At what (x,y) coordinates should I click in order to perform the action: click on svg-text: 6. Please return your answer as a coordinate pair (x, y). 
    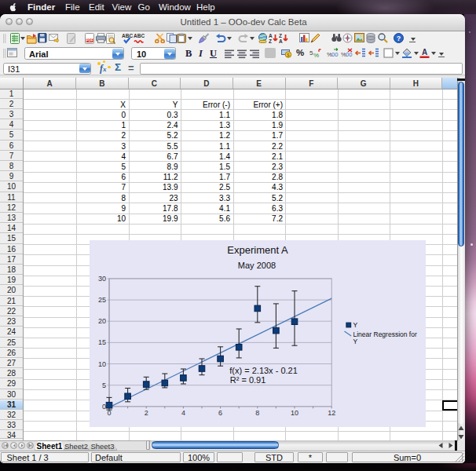
    Looking at the image, I should click on (220, 413).